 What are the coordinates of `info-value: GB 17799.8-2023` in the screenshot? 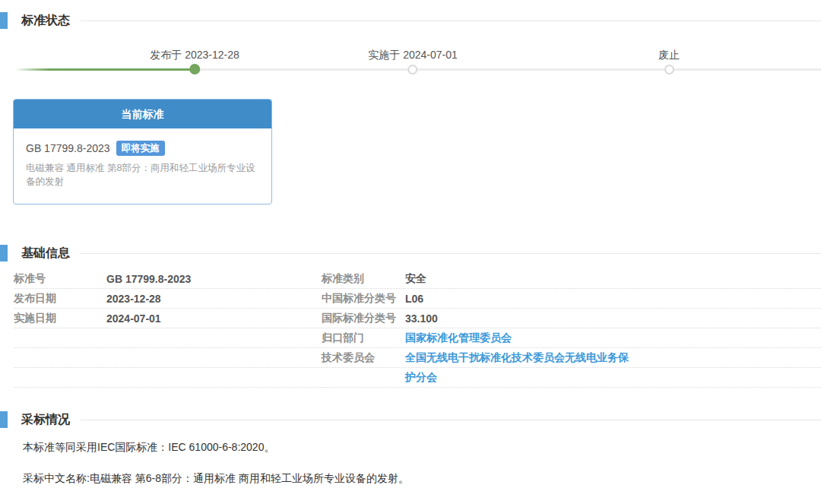 It's located at (149, 279).